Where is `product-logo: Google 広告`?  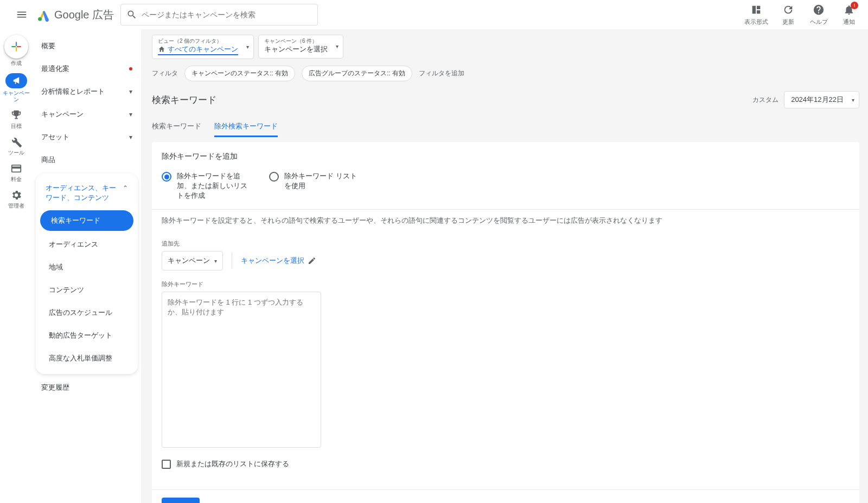 product-logo: Google 広告 is located at coordinates (75, 15).